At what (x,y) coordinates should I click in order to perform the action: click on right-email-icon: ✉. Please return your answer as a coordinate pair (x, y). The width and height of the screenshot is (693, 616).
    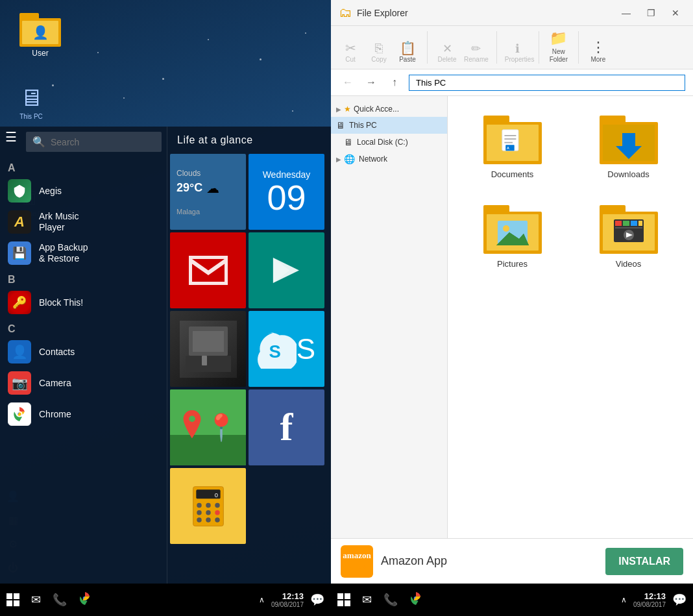
    Looking at the image, I should click on (367, 600).